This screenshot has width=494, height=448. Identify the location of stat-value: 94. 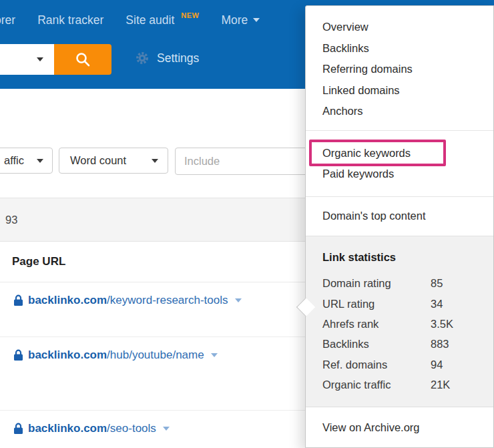
(437, 365).